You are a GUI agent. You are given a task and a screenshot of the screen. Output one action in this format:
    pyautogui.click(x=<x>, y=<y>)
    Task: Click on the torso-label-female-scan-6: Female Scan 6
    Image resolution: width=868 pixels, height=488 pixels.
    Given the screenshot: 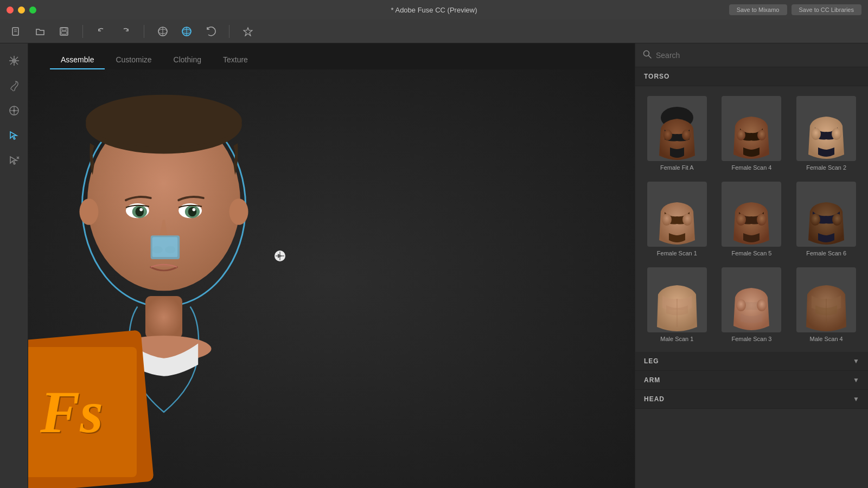 What is the action you would take?
    pyautogui.click(x=826, y=253)
    